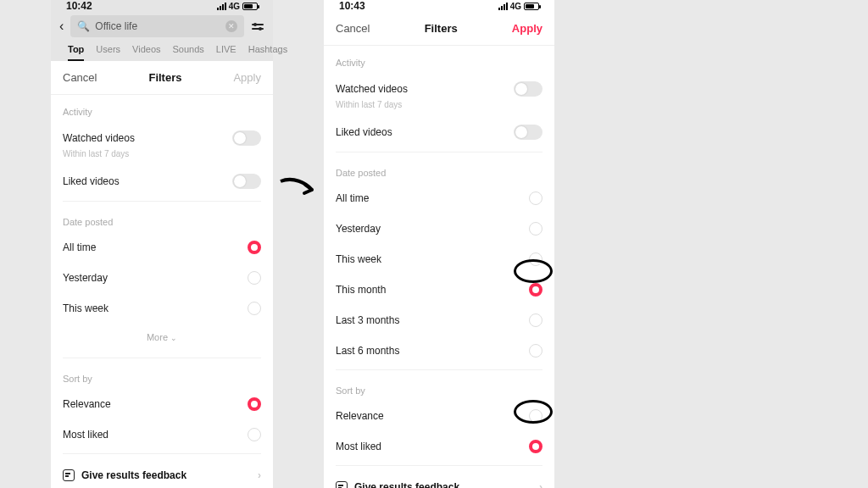  What do you see at coordinates (83, 26) in the screenshot?
I see `search-icon: 🔍` at bounding box center [83, 26].